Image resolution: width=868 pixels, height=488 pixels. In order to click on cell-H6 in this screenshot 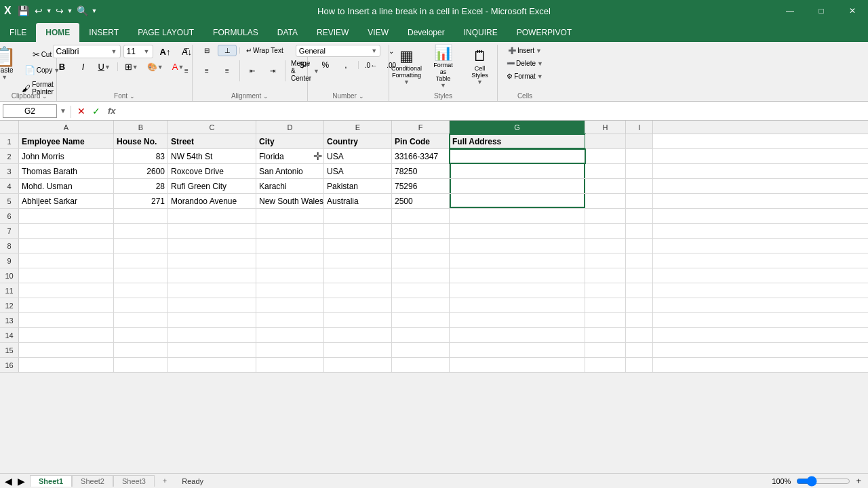, I will do `click(606, 216)`.